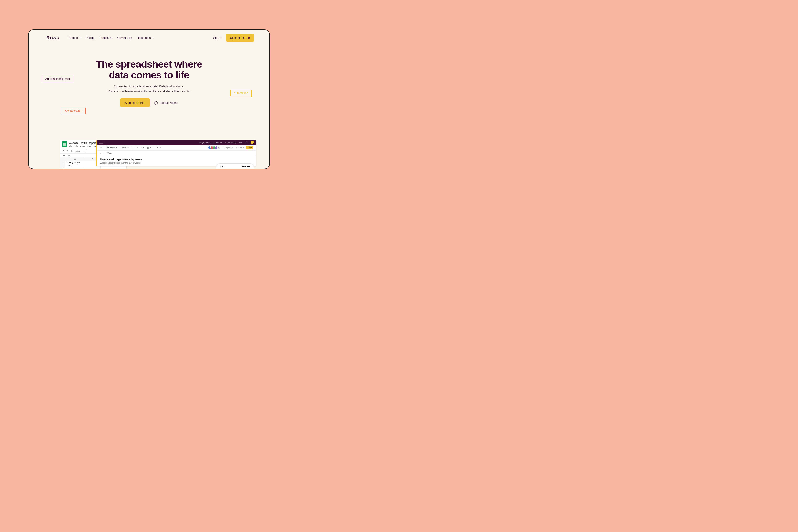 The height and width of the screenshot is (532, 798). I want to click on gs-cell-b2, so click(93, 168).